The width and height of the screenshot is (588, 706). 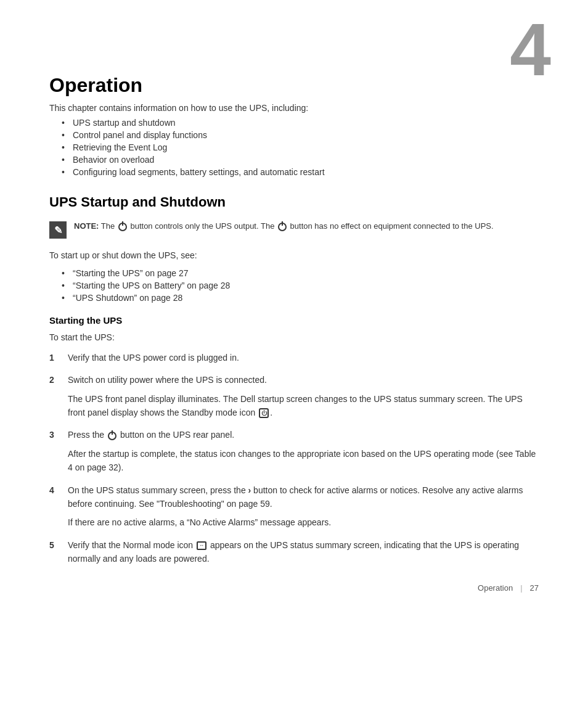 What do you see at coordinates (168, 380) in the screenshot?
I see `step-text-2: Switch on utility power where the UPS is…` at bounding box center [168, 380].